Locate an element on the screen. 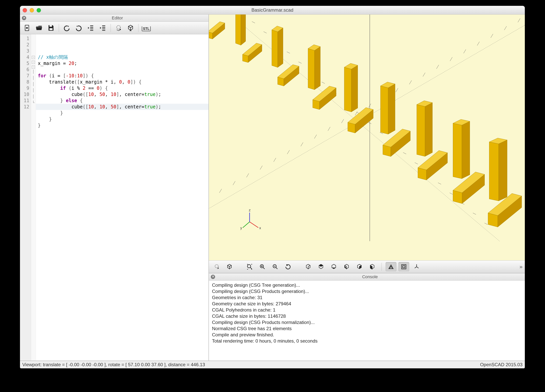 This screenshot has height=392, width=545. stl-label: STL is located at coordinates (146, 29).